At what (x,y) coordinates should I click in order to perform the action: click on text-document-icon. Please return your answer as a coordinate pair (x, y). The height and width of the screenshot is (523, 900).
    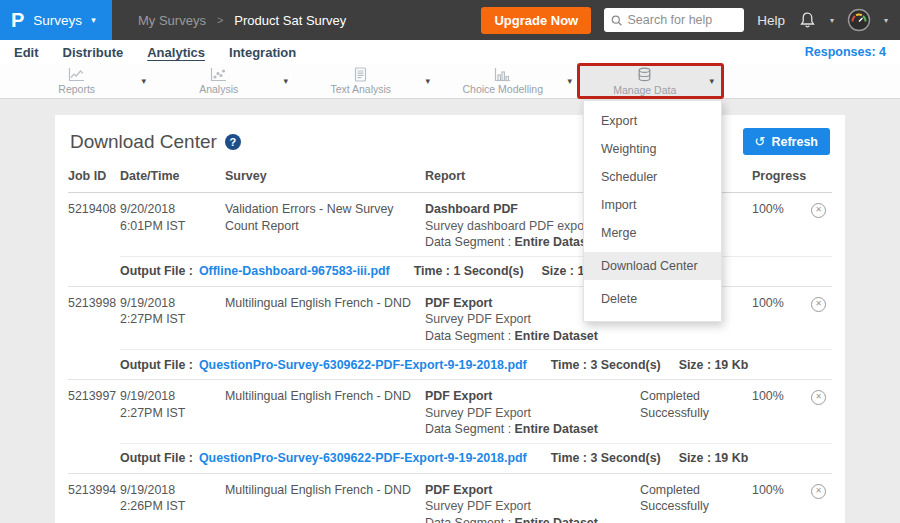
    Looking at the image, I should click on (360, 74).